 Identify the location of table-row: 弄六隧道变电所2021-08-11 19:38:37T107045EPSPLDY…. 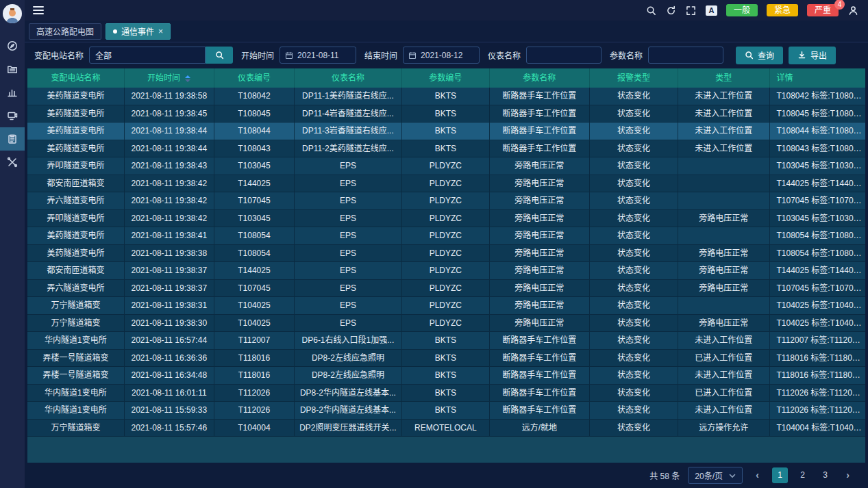
(447, 289).